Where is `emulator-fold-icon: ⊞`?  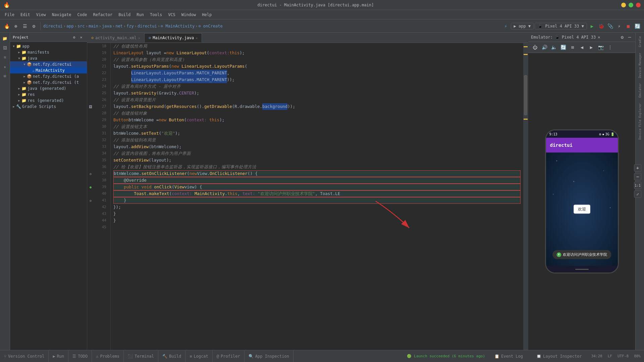 emulator-fold-icon: ⊞ is located at coordinates (573, 47).